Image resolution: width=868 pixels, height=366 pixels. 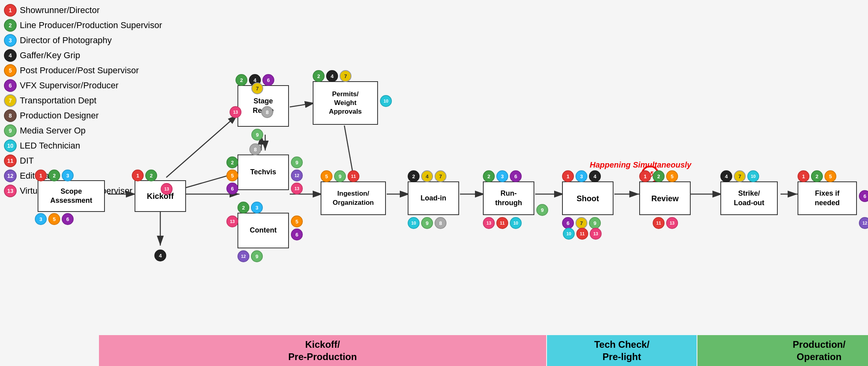 I want to click on strike-box: Strike/Load-out, so click(x=749, y=198).